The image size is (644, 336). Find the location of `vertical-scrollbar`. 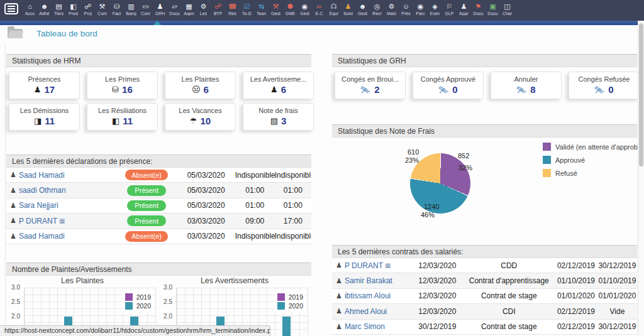

vertical-scrollbar is located at coordinates (641, 178).